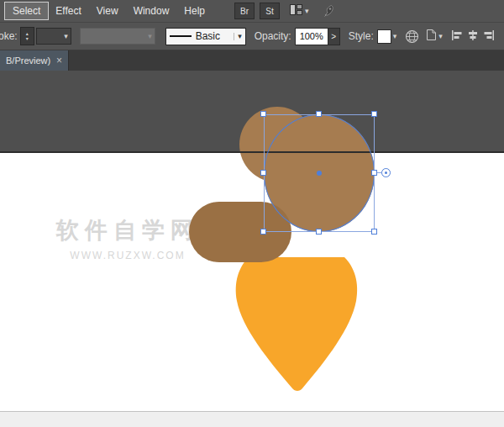  What do you see at coordinates (334, 37) in the screenshot?
I see `opacity-options-button: >` at bounding box center [334, 37].